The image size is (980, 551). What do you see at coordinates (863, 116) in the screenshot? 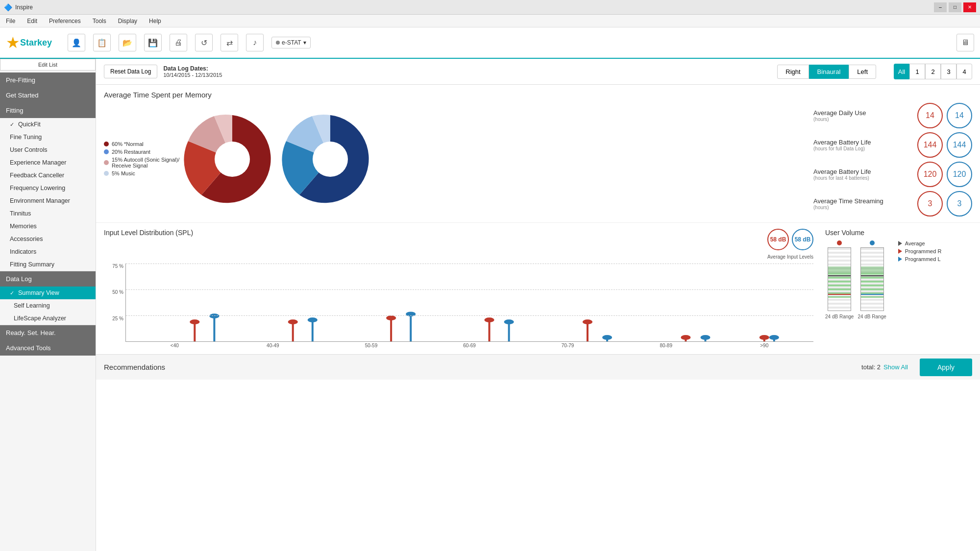
I see `stat-label-daily-use: Average Daily Use (hours)` at bounding box center [863, 116].